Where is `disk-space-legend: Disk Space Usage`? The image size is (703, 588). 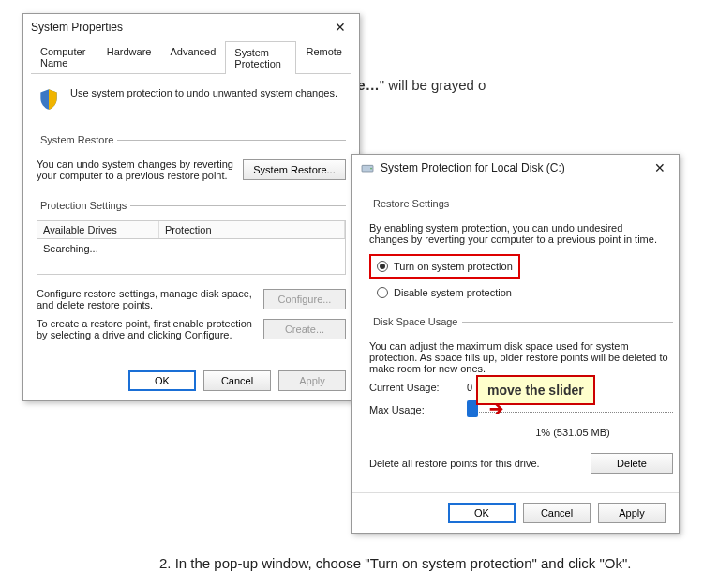 disk-space-legend: Disk Space Usage is located at coordinates (416, 322).